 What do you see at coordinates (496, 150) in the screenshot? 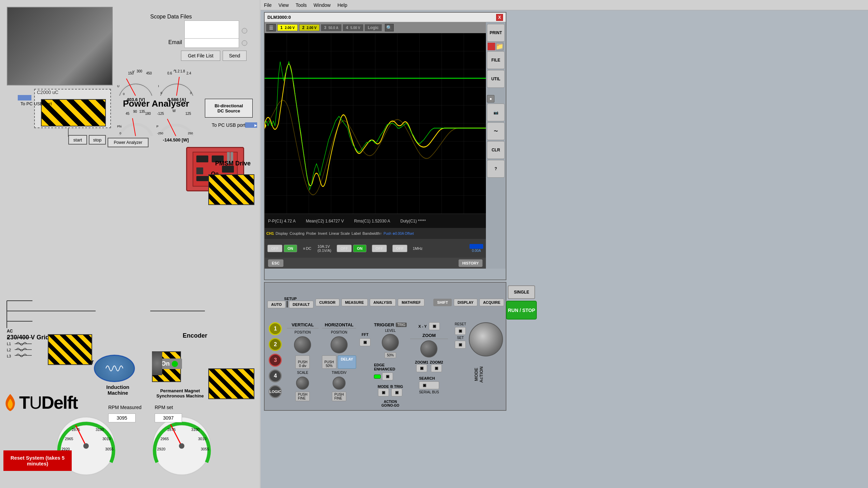
I see `clr-button: CLR` at bounding box center [496, 150].